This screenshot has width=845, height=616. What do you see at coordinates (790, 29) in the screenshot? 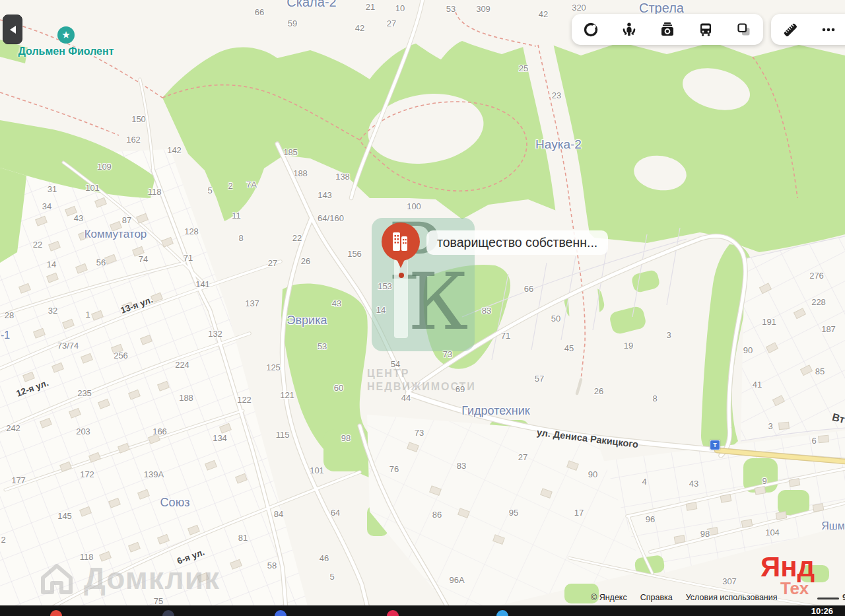
I see `ruler-button` at bounding box center [790, 29].